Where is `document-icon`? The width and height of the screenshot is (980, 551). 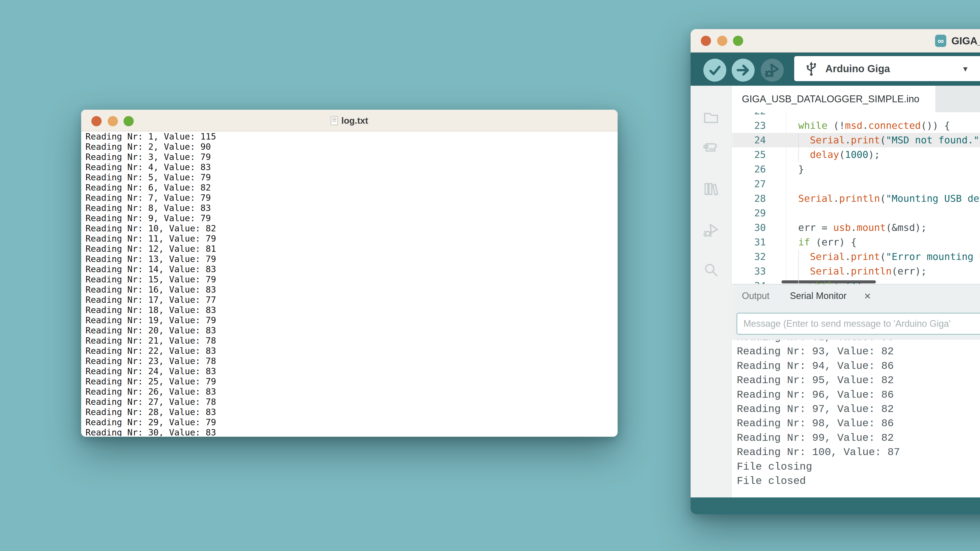 document-icon is located at coordinates (334, 121).